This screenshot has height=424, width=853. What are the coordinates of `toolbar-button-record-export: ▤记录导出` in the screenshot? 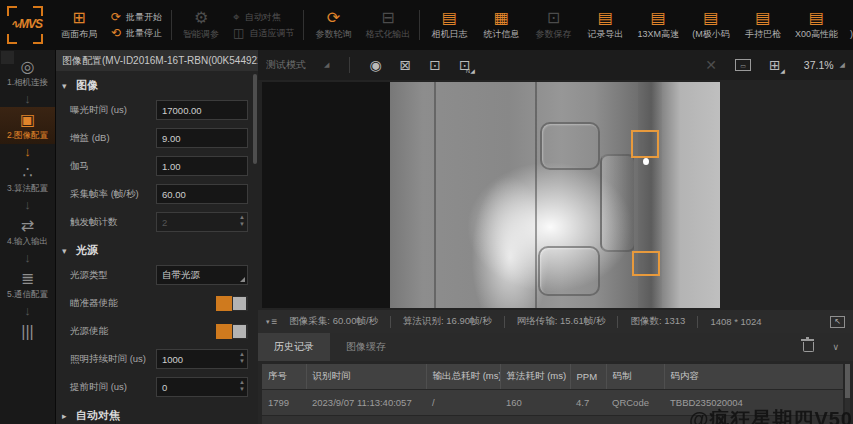 It's located at (605, 25).